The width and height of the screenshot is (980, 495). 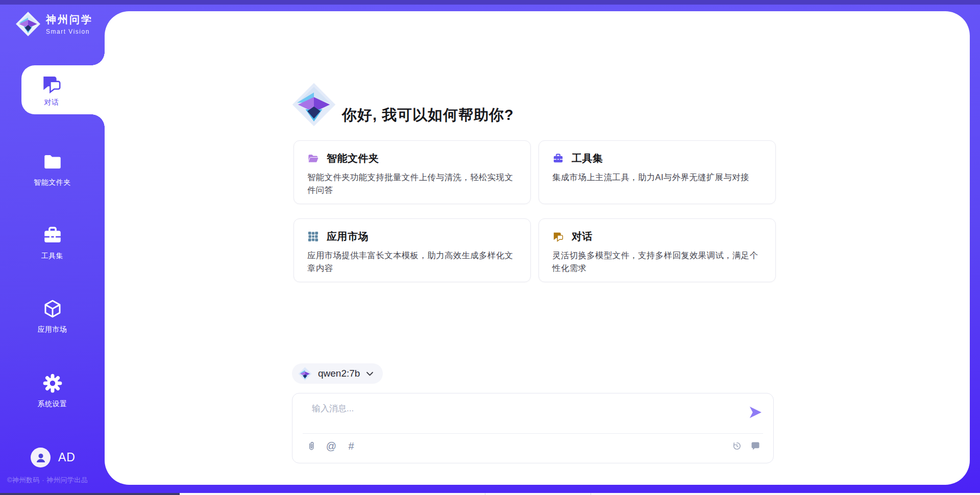 What do you see at coordinates (314, 105) in the screenshot?
I see `greeting-logo` at bounding box center [314, 105].